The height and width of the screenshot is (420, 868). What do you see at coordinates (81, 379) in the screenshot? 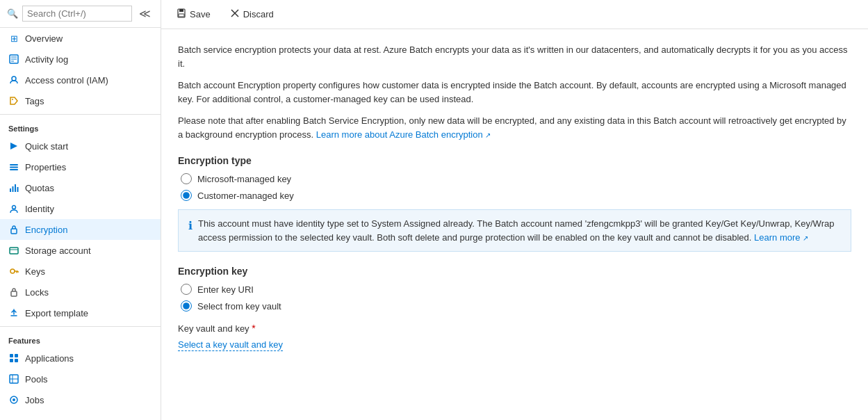
I see `sidebar-item-pools: Pools` at bounding box center [81, 379].